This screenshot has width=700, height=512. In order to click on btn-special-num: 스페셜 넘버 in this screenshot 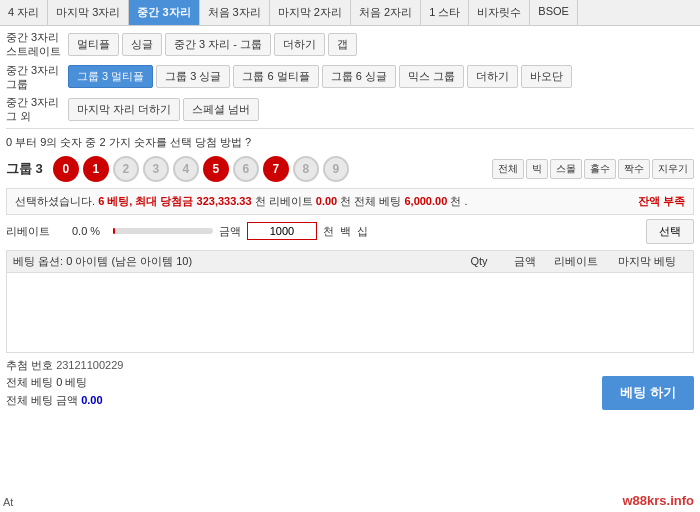, I will do `click(221, 110)`.